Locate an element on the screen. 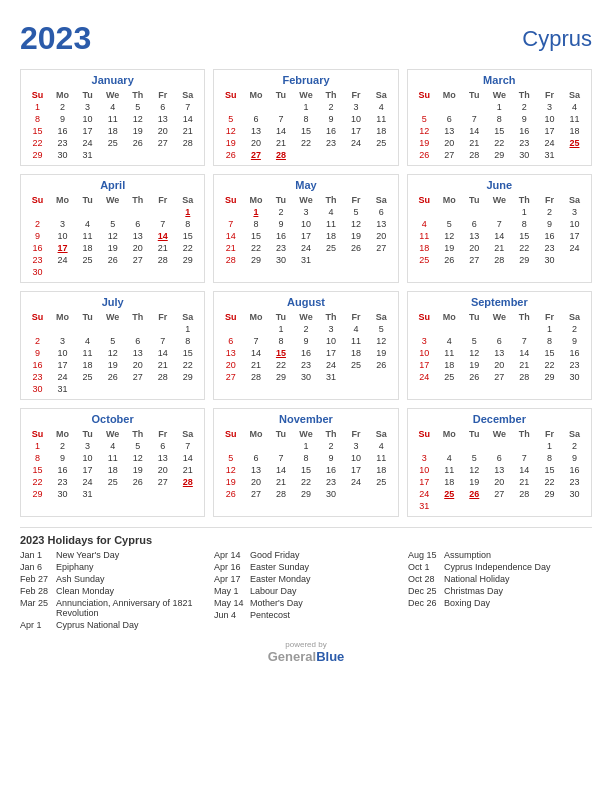 Image resolution: width=612 pixels, height=792 pixels. cal-day: 28 is located at coordinates (188, 482).